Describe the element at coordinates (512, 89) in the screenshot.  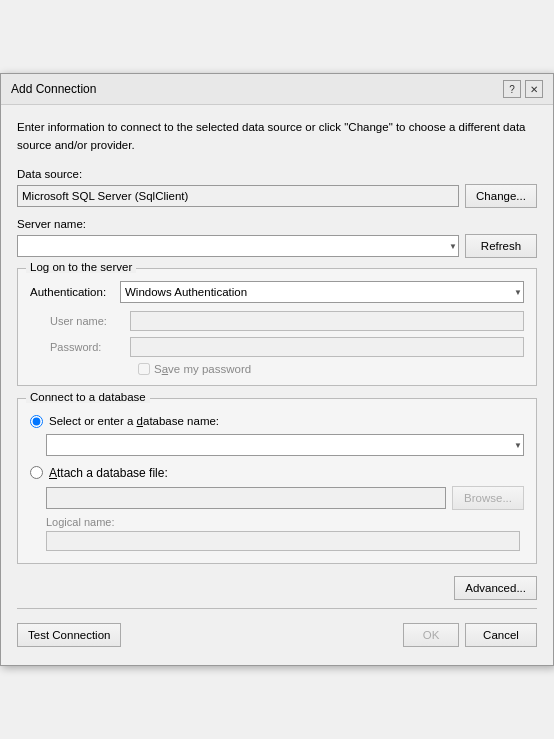
I see `help-button: ?` at that location.